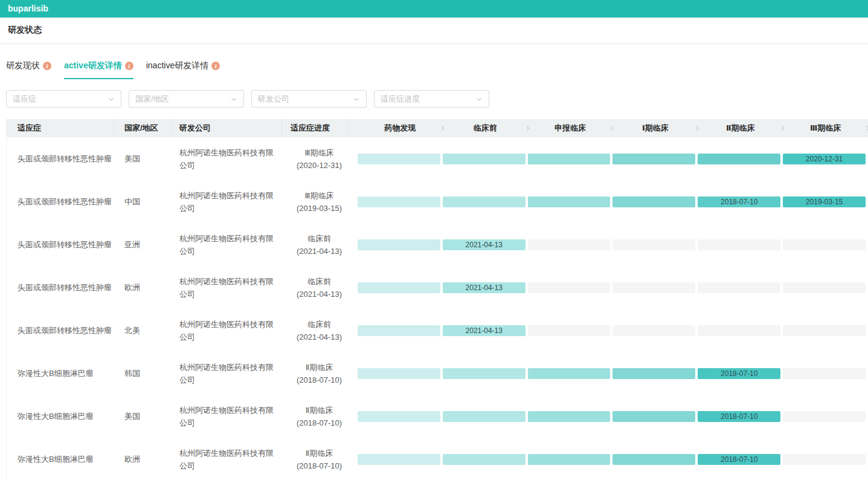 The width and height of the screenshot is (868, 480). Describe the element at coordinates (486, 128) in the screenshot. I see `stage-column-label: 临床前` at that location.